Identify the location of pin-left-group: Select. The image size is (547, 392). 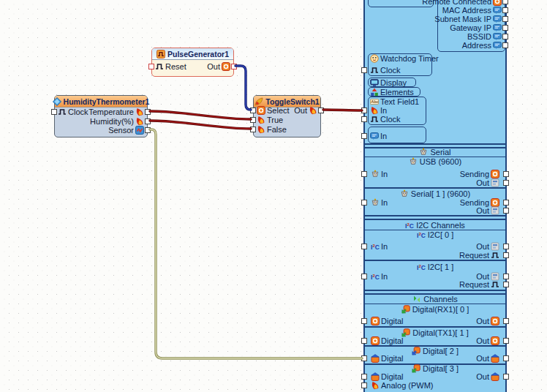
(274, 110).